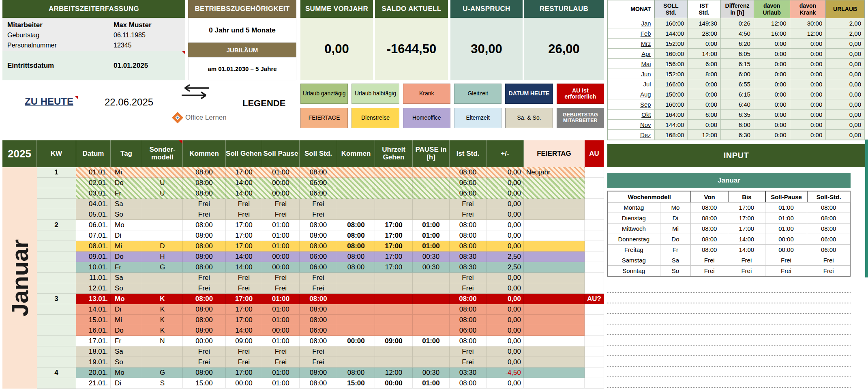 The width and height of the screenshot is (868, 389). Describe the element at coordinates (645, 125) in the screenshot. I see `month-link: Nov` at that location.